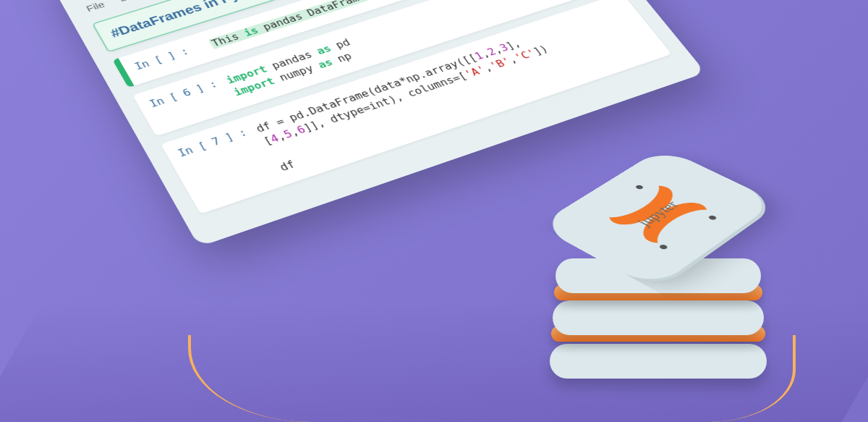 This screenshot has height=422, width=868. I want to click on cable, so click(311, 379).